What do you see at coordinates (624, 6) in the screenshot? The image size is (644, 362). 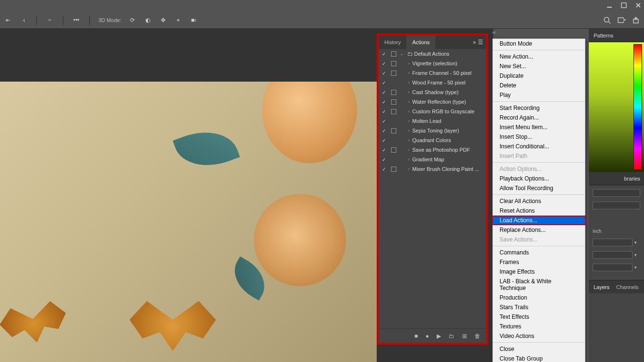 I see `maximize-icon` at bounding box center [624, 6].